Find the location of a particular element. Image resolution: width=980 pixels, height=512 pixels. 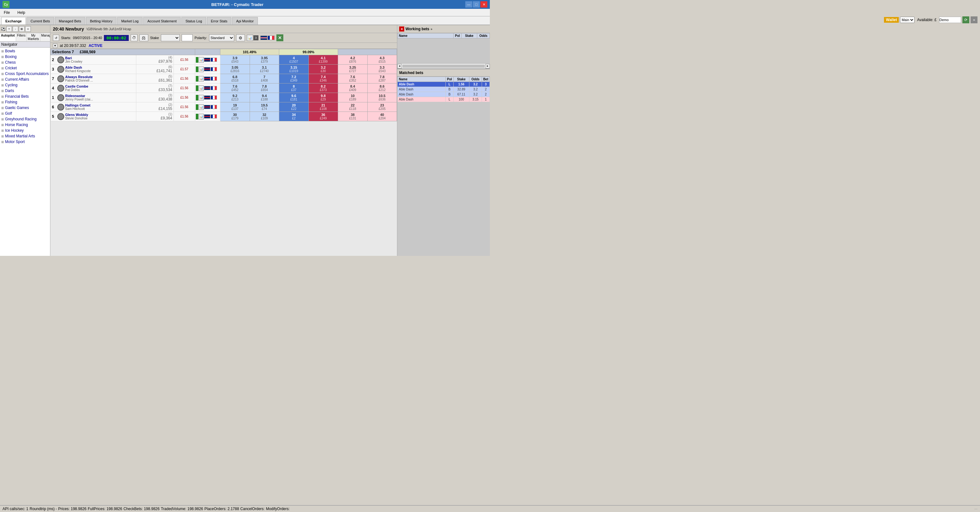

menu-file: File is located at coordinates (7, 13).